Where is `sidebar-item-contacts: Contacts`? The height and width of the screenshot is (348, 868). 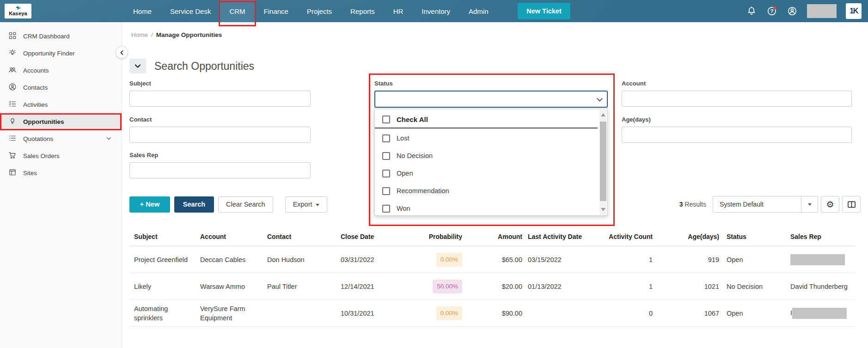
sidebar-item-contacts: Contacts is located at coordinates (61, 88).